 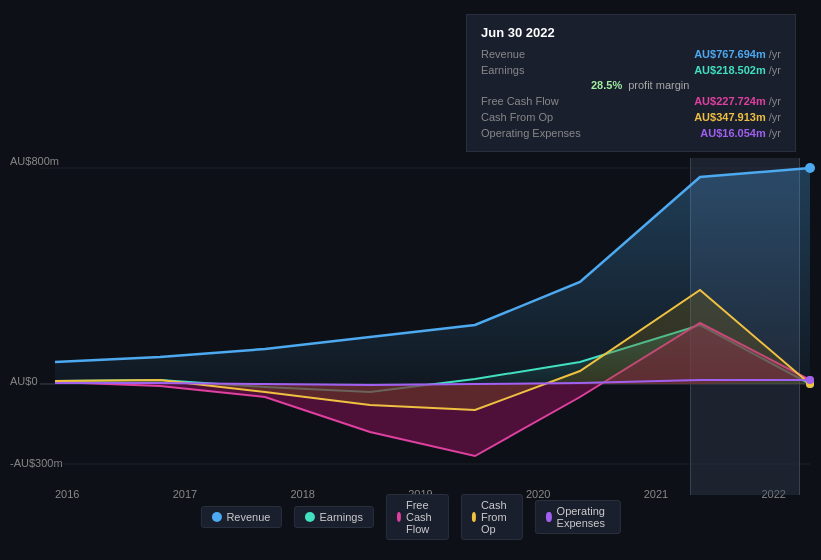 I want to click on tooltip-value-cfo: AU$347.913m /yr, so click(x=738, y=117).